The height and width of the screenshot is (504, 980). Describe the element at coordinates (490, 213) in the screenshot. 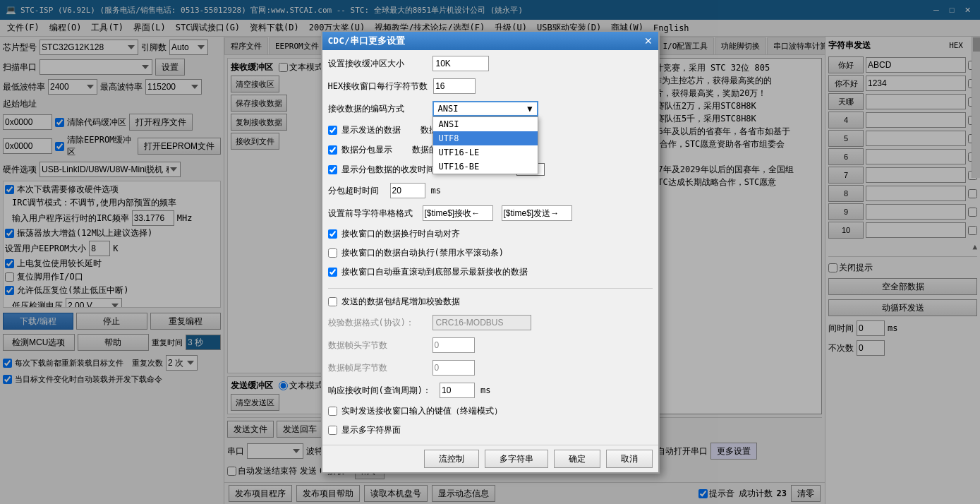

I see `prefix-row: 设置前导字符串格格式` at that location.